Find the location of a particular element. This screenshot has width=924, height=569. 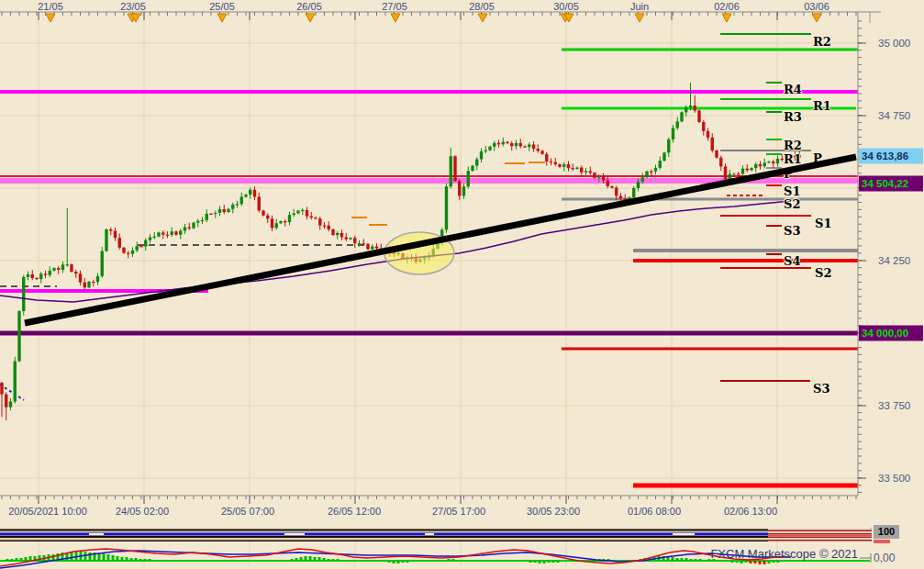

sub-panel-value-label: 0,00 is located at coordinates (885, 558).